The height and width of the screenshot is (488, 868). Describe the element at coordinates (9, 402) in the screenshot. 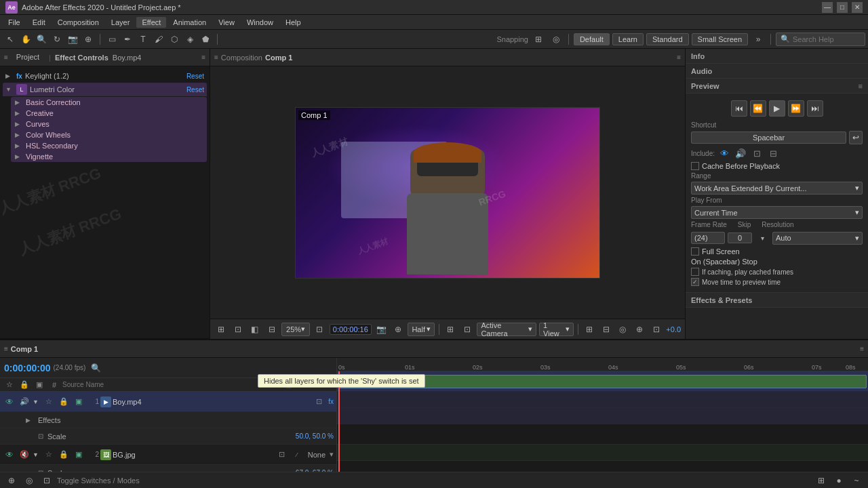

I see `layer1-eye: 👁` at that location.